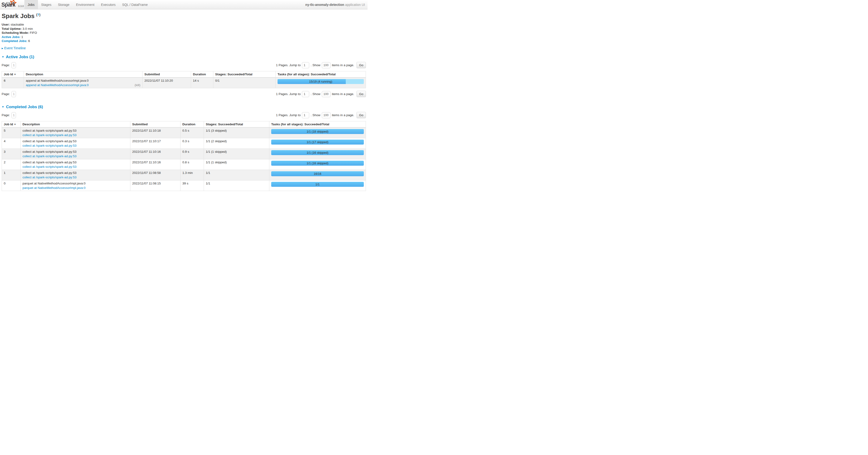 Image resolution: width=868 pixels, height=455 pixels. I want to click on progress-label: 1/1, so click(317, 184).